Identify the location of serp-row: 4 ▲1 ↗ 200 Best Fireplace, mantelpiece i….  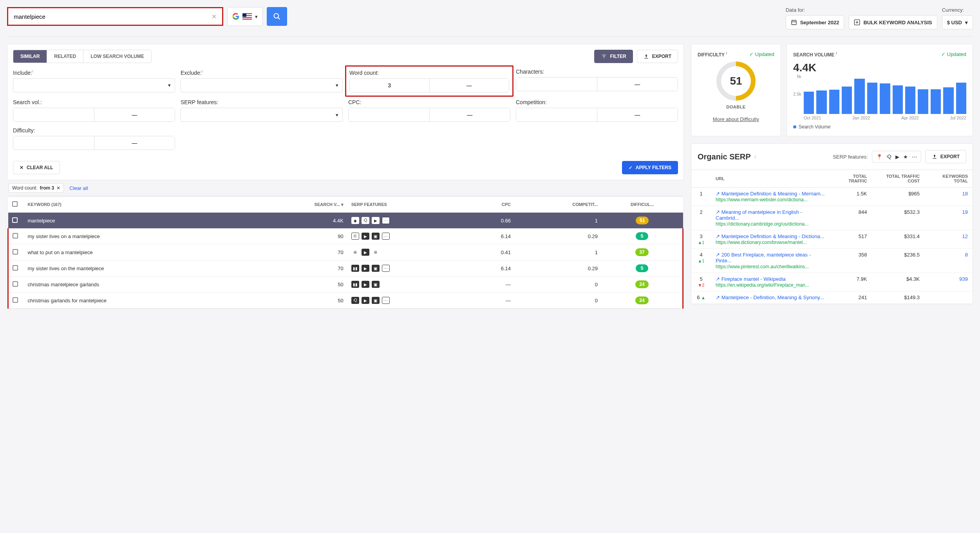
(832, 261).